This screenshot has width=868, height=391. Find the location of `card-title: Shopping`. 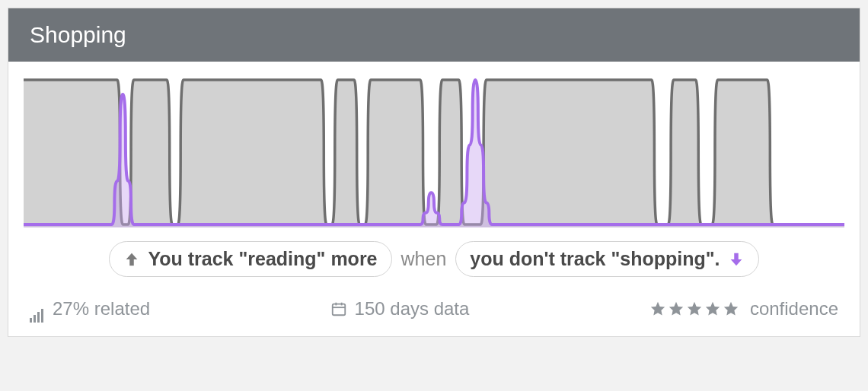

card-title: Shopping is located at coordinates (78, 35).